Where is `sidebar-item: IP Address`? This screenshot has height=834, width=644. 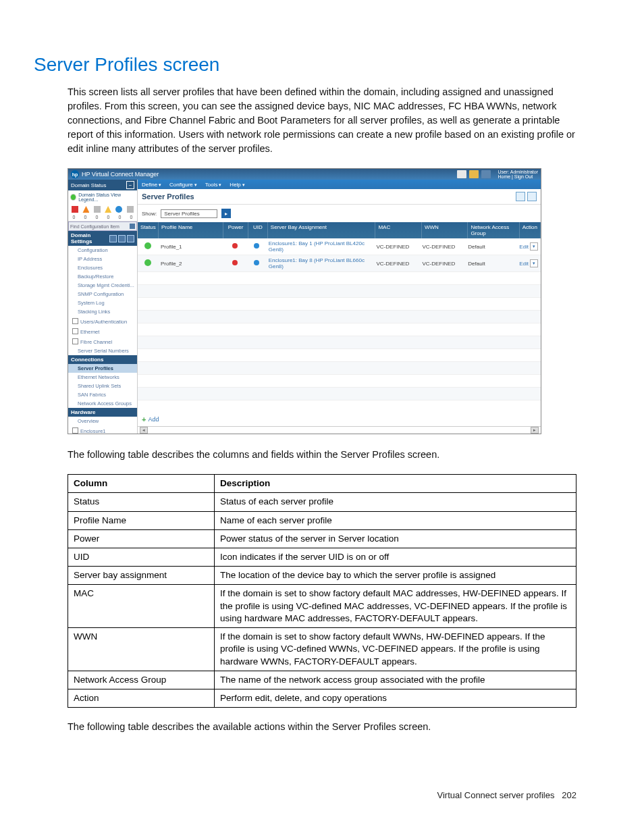
sidebar-item: IP Address is located at coordinates (103, 259).